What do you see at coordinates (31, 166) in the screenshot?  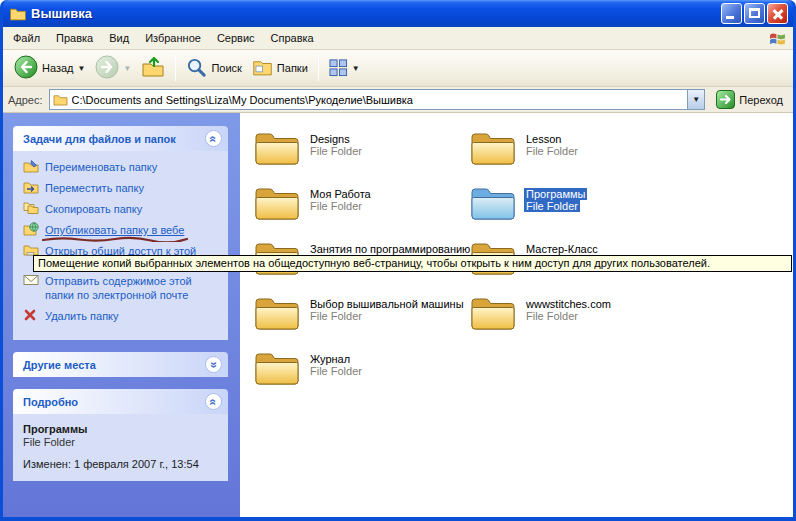 I see `rename-folder-icon` at bounding box center [31, 166].